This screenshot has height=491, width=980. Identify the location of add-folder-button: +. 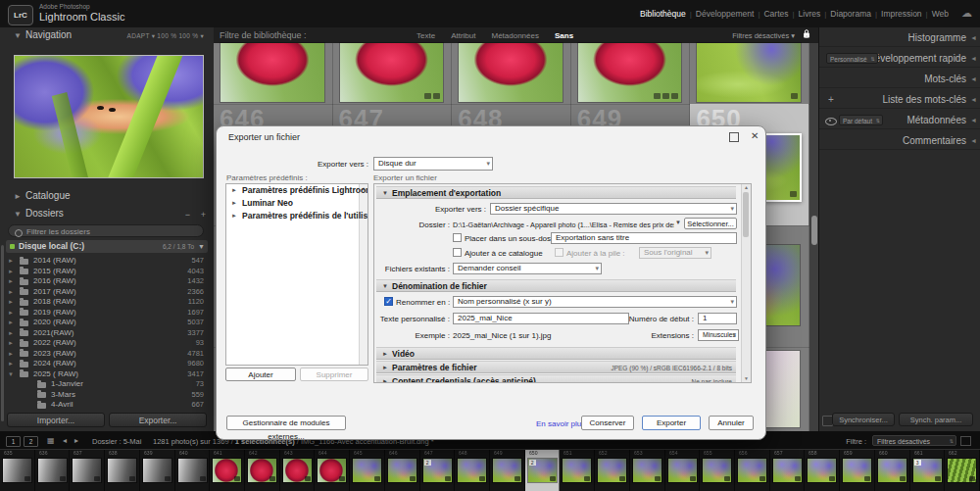
(204, 215).